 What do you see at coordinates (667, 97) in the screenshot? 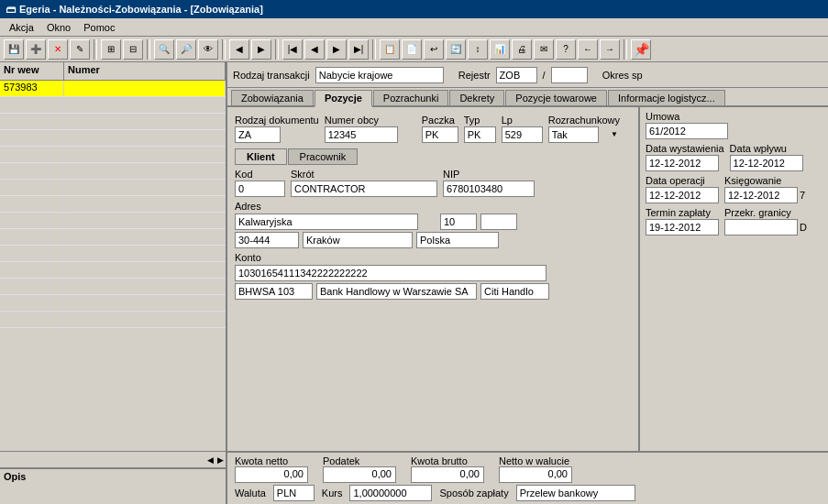
I see `tab-informacje: Informacje logistycz...` at bounding box center [667, 97].